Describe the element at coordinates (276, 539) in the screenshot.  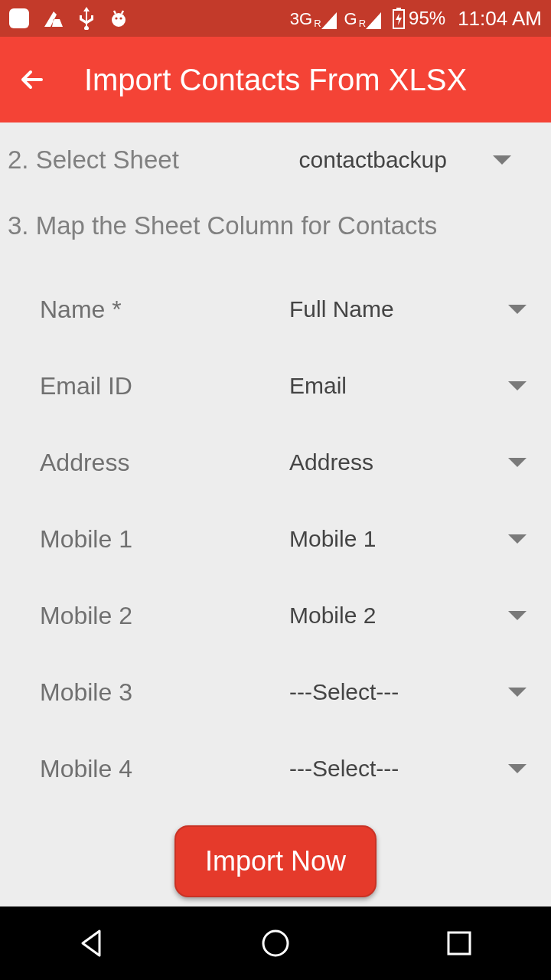
I see `map-row-mobile1: Mobile 1 Mobile 1` at that location.